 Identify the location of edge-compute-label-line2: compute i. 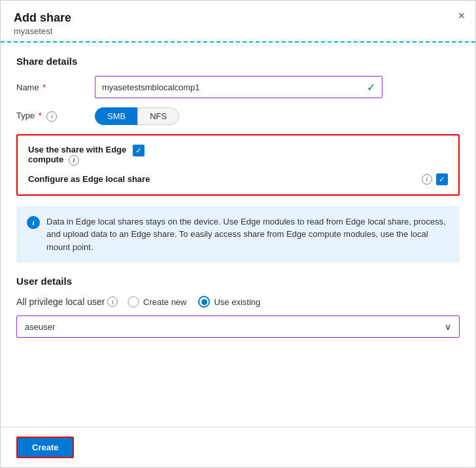
(77, 160).